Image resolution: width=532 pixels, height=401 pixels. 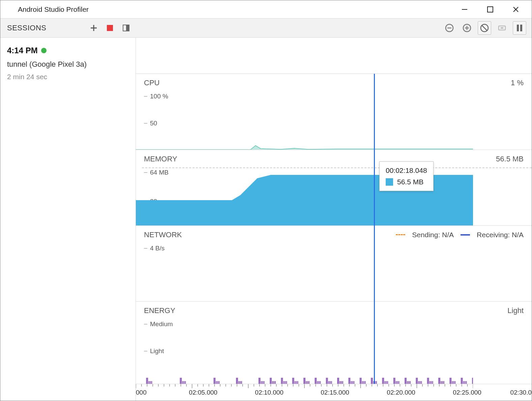 I want to click on cpu-tick-1: 50, so click(x=154, y=123).